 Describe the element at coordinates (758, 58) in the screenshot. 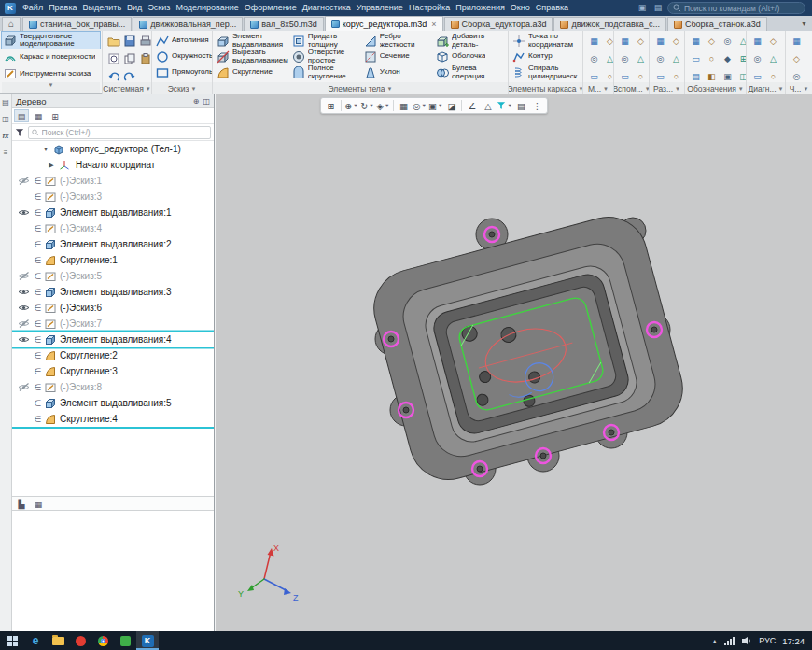

I see `area-icon: ◎` at that location.